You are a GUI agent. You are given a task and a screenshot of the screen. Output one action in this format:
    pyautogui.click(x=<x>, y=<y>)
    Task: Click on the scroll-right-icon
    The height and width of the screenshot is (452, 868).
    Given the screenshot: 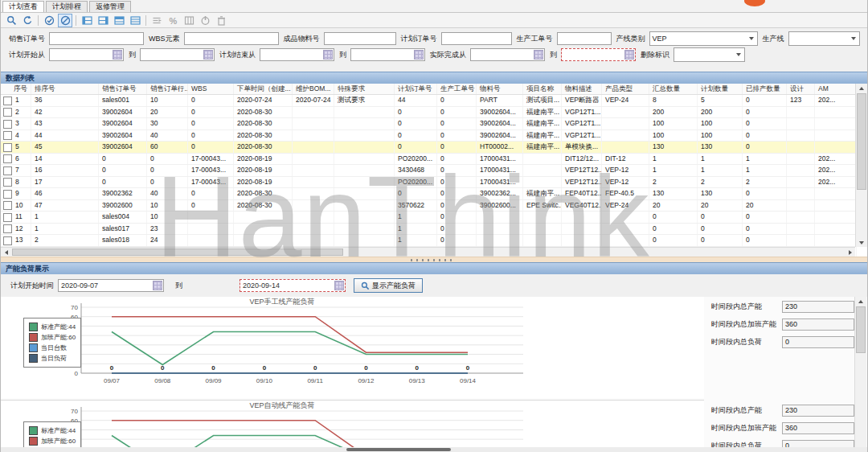 What is the action you would take?
    pyautogui.click(x=850, y=253)
    